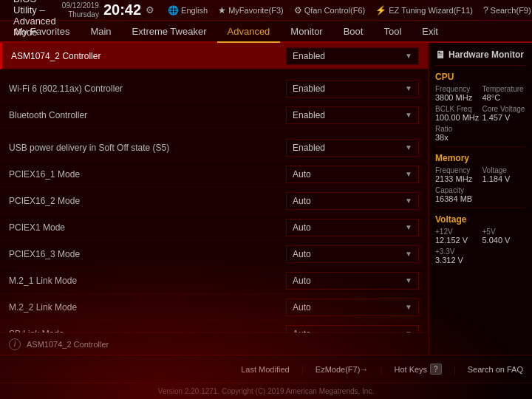  I want to click on myfavorite-button: ★ MyFavorite(F3), so click(251, 10).